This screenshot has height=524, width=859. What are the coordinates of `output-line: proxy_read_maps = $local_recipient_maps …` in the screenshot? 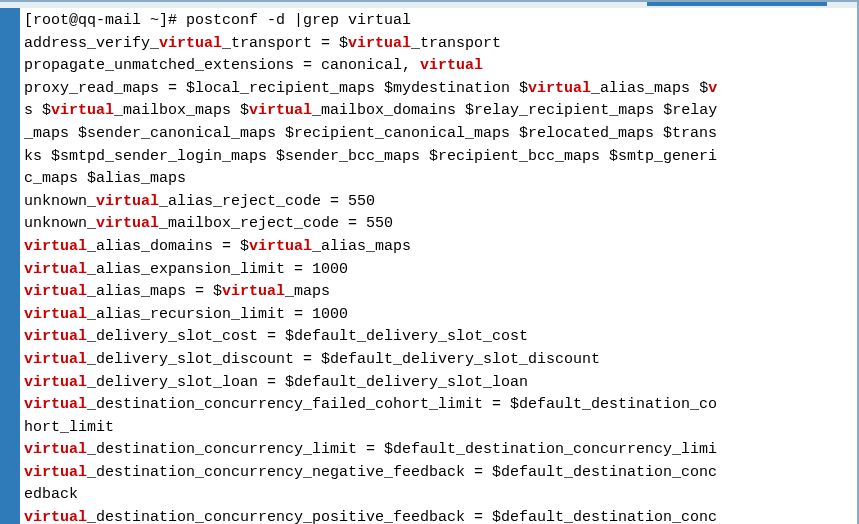 It's located at (438, 90).